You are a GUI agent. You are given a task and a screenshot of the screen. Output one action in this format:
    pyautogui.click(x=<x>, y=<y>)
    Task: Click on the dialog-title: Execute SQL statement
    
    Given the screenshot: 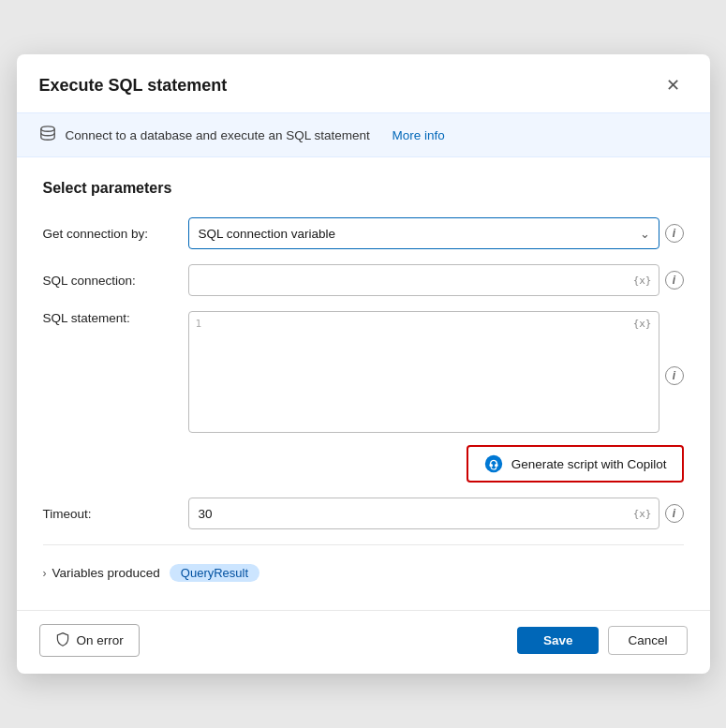 What is the action you would take?
    pyautogui.click(x=133, y=86)
    